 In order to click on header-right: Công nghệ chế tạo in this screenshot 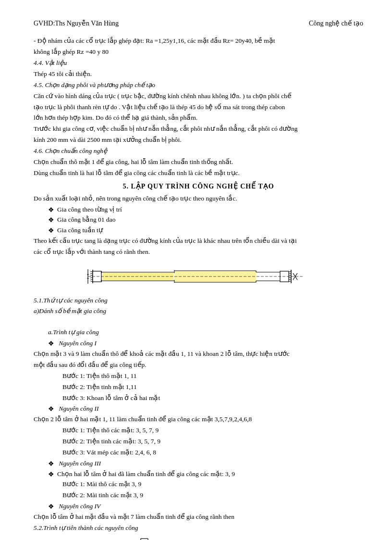, I will do `click(336, 23)`.